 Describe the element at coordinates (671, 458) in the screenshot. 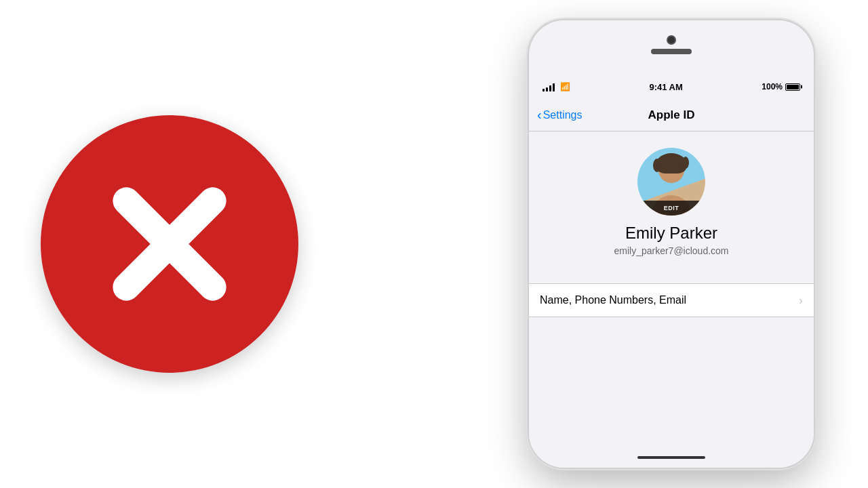

I see `home-bar` at that location.